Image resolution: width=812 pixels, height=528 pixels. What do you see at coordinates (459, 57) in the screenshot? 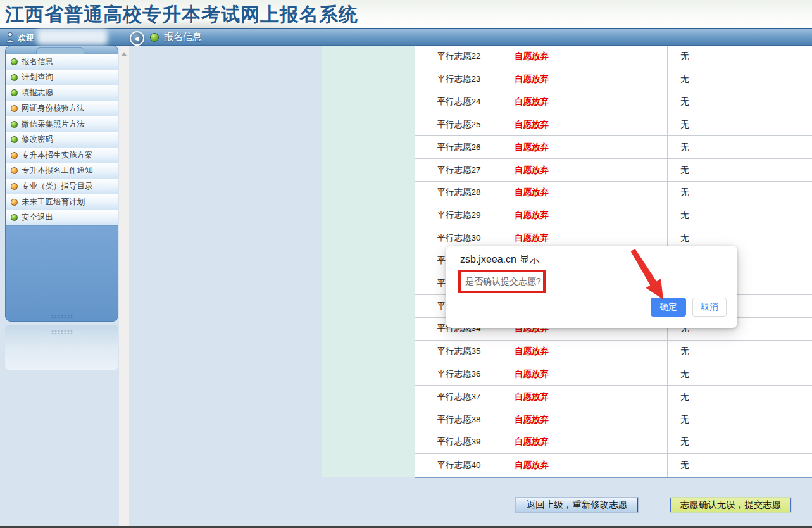
I see `preference-number-cell: 平行志愿22` at bounding box center [459, 57].